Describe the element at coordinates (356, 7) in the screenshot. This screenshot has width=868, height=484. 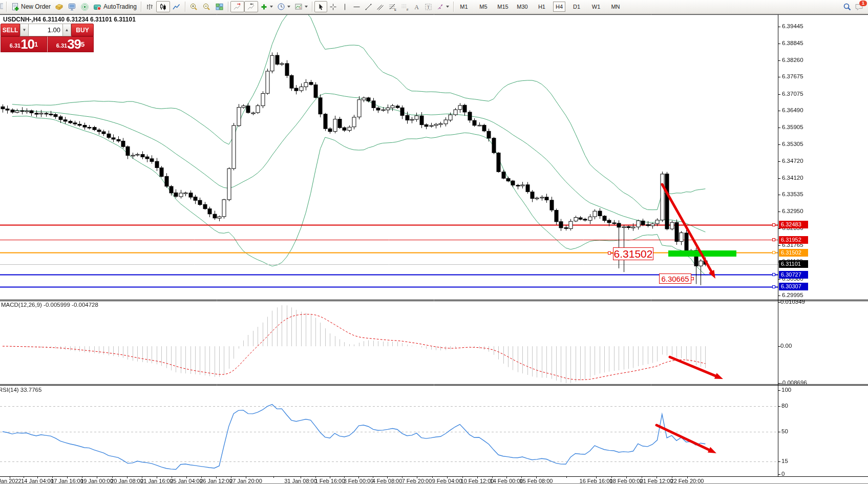
I see `horizontal-line-tool-button` at that location.